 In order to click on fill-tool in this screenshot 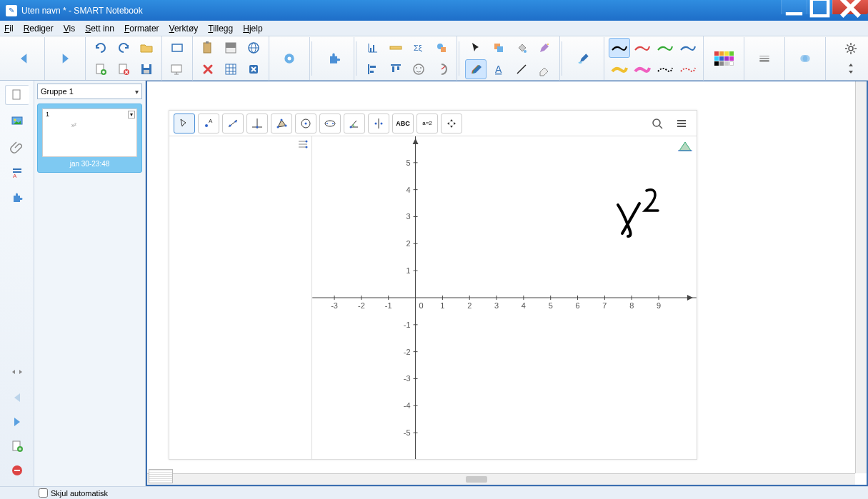, I will do `click(522, 48)`.